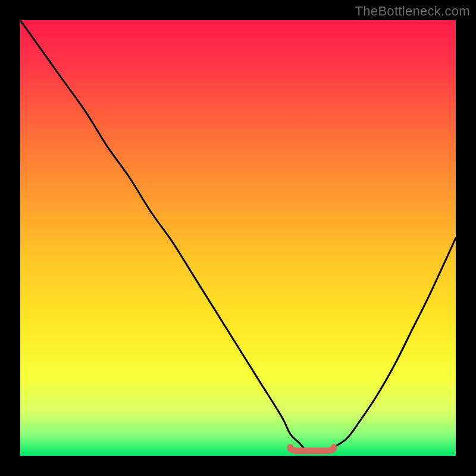 This screenshot has height=476, width=476. Describe the element at coordinates (312, 449) in the screenshot. I see `min-plateau-marker` at that location.